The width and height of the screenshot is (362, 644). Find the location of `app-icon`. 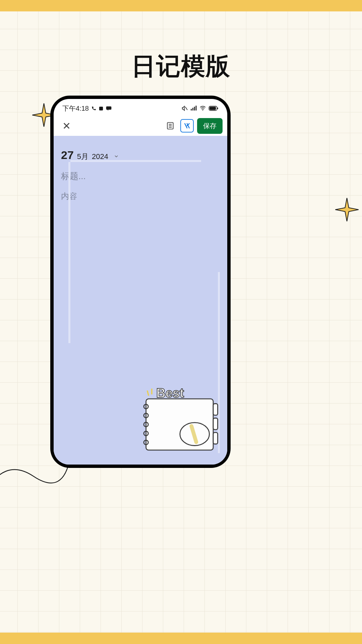

app-icon is located at coordinates (101, 109).